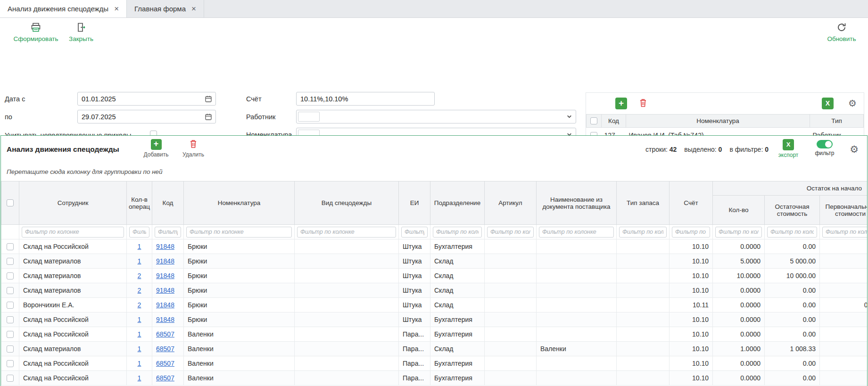 The image size is (868, 386). What do you see at coordinates (415, 276) in the screenshot?
I see `cell-unit: Штука` at bounding box center [415, 276].